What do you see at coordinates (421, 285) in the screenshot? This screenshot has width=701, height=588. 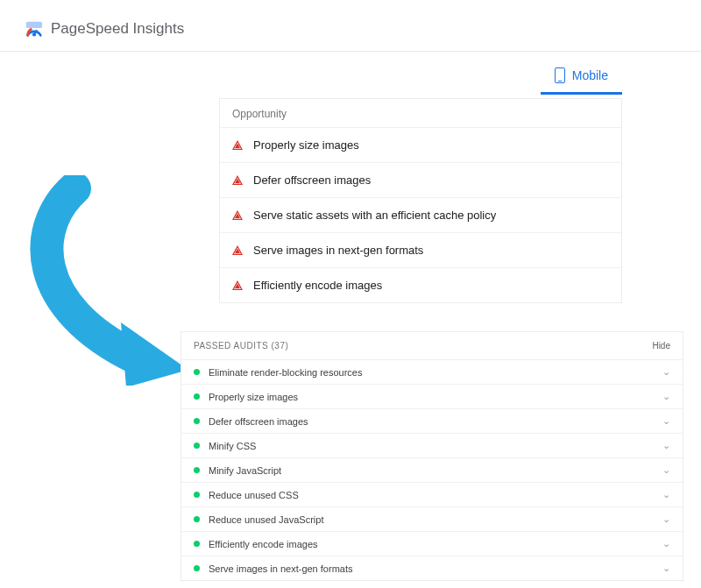 I see `opportunity-item: Efficiently encode images` at bounding box center [421, 285].